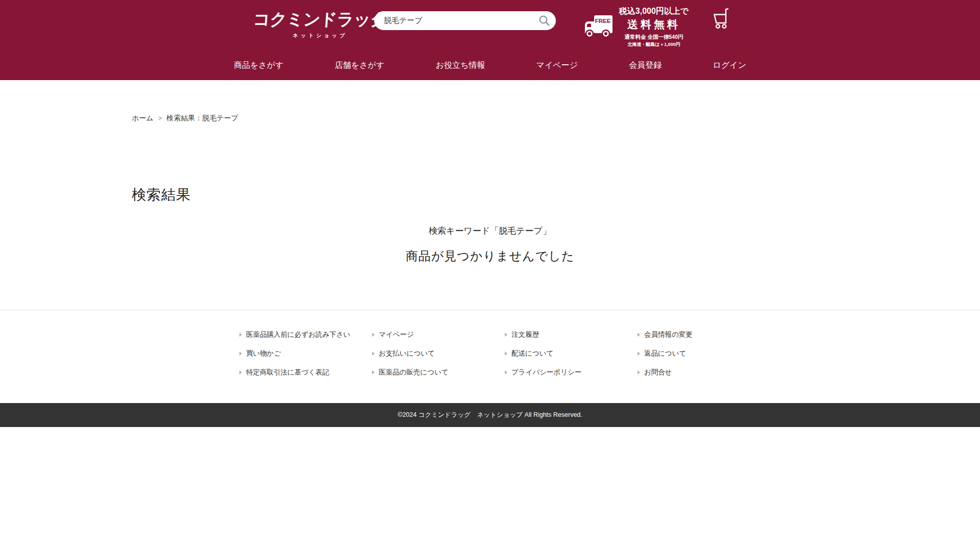 This screenshot has height=551, width=980. Describe the element at coordinates (298, 354) in the screenshot. I see `footer-link-shopping-cart: 買い物かご` at that location.